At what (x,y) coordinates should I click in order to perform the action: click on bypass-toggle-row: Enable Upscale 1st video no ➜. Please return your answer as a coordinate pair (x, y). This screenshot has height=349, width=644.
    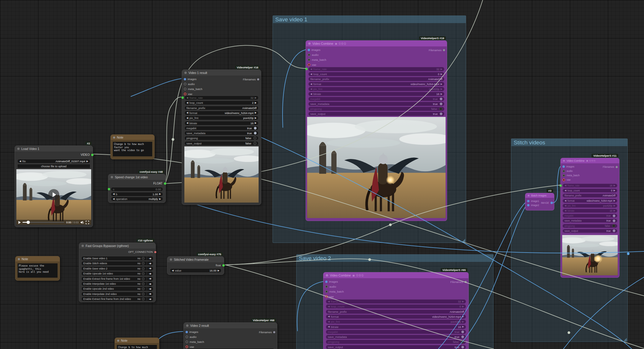
    Looking at the image, I should click on (117, 274).